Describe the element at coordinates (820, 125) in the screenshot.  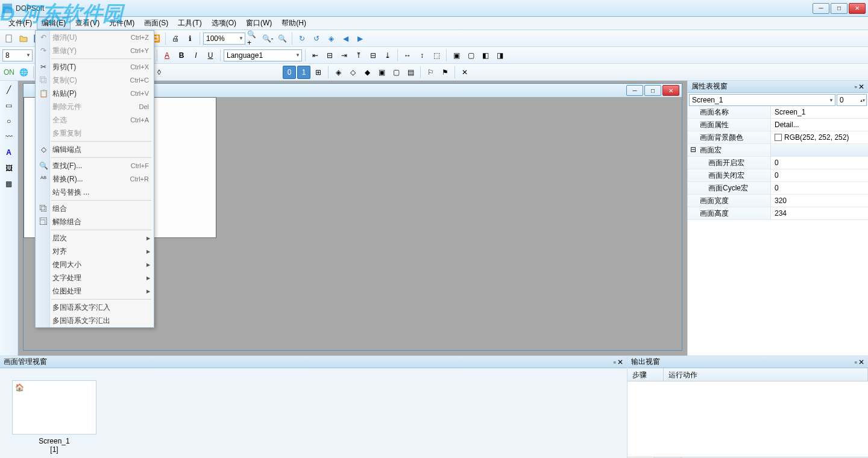
I see `property-value: Detail...` at that location.